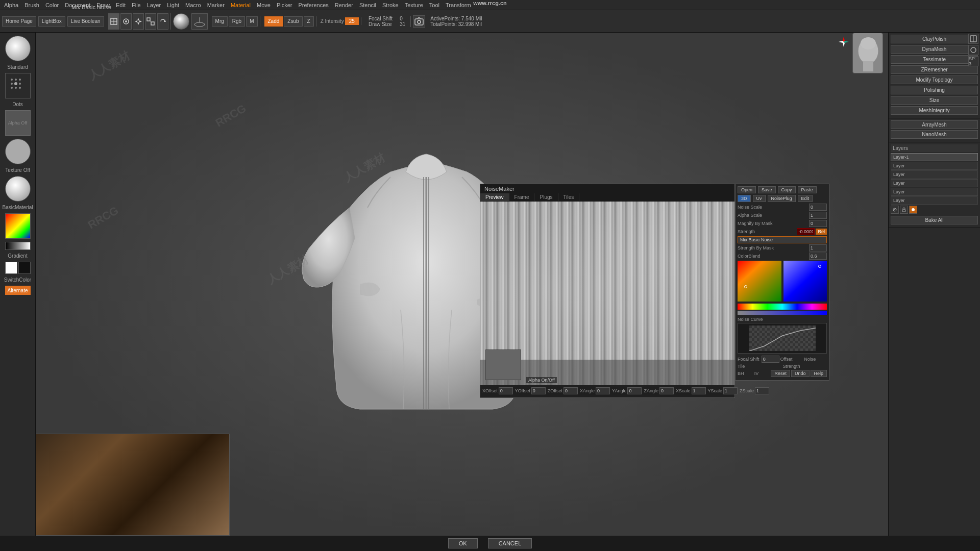 The height and width of the screenshot is (551, 980). I want to click on m-button: M, so click(252, 21).